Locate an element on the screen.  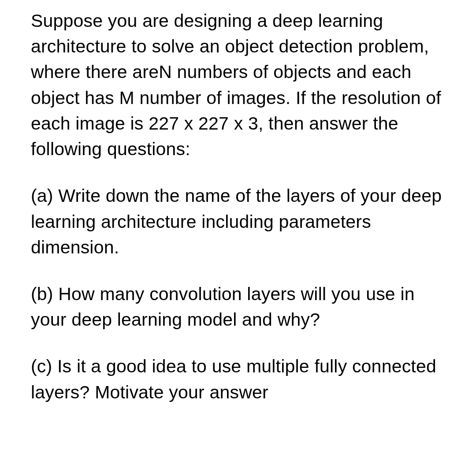
question-part-b: (b) How many convolution layers will you… is located at coordinates (238, 307).